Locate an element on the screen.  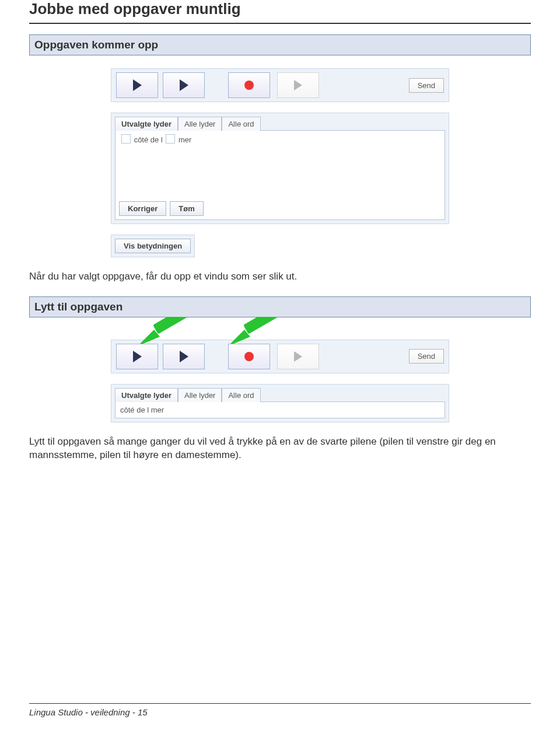
tom-button: Tøm is located at coordinates (187, 209).